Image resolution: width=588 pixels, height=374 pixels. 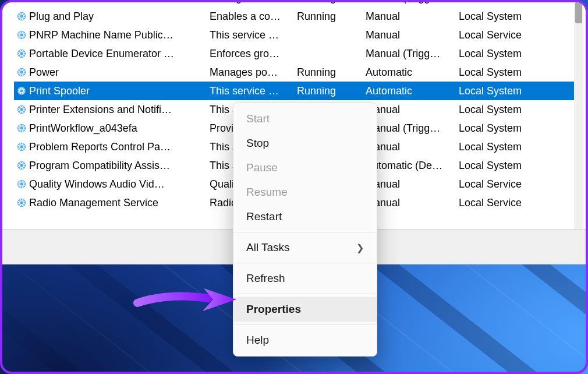 I want to click on service-row: PowerManages po…RunningAutomaticLocal Sy…, so click(x=294, y=72).